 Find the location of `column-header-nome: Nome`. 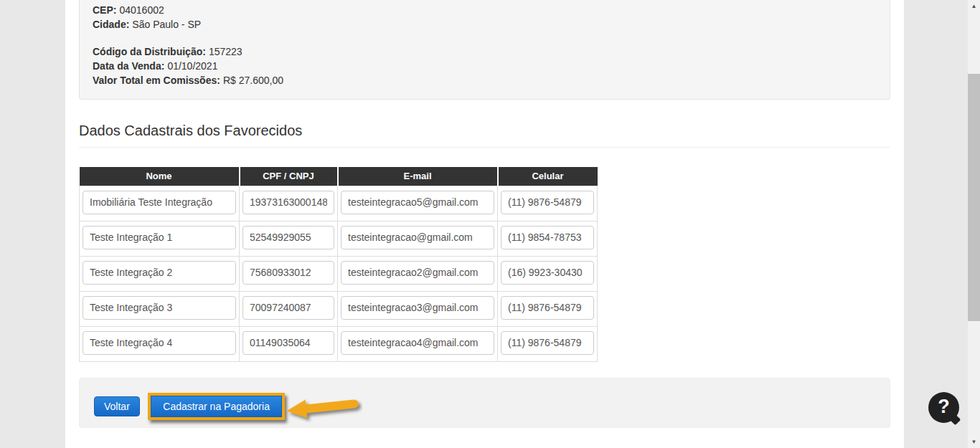

column-header-nome: Nome is located at coordinates (159, 176).